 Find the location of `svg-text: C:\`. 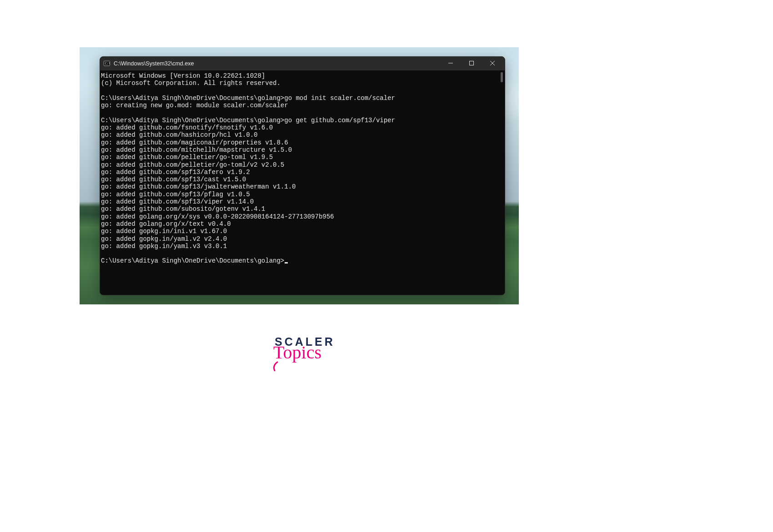

svg-text: C:\ is located at coordinates (107, 64).